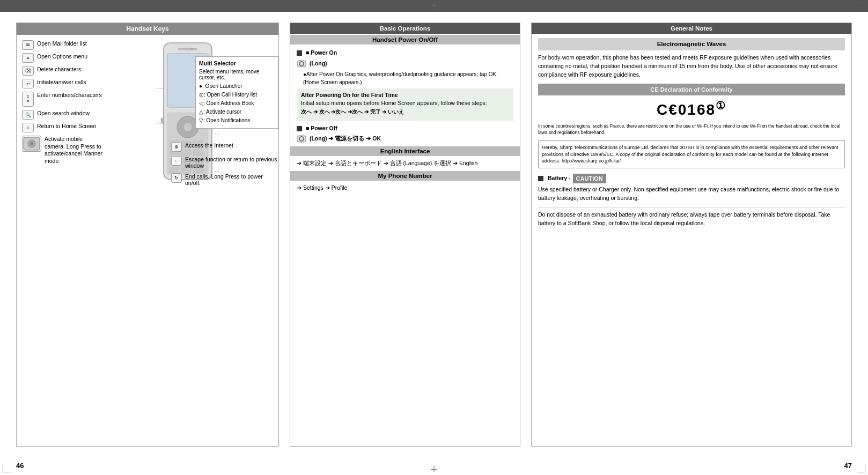 The width and height of the screenshot is (868, 475). Describe the element at coordinates (435, 6) in the screenshot. I see `crop-center-top-v` at that location.